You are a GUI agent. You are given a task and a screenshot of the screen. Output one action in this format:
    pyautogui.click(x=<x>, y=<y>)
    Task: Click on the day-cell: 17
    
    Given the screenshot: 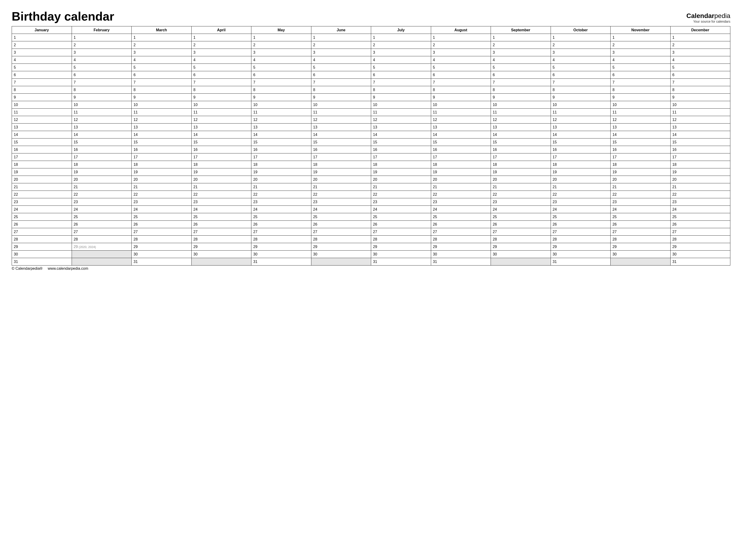 What is the action you would take?
    pyautogui.click(x=521, y=157)
    